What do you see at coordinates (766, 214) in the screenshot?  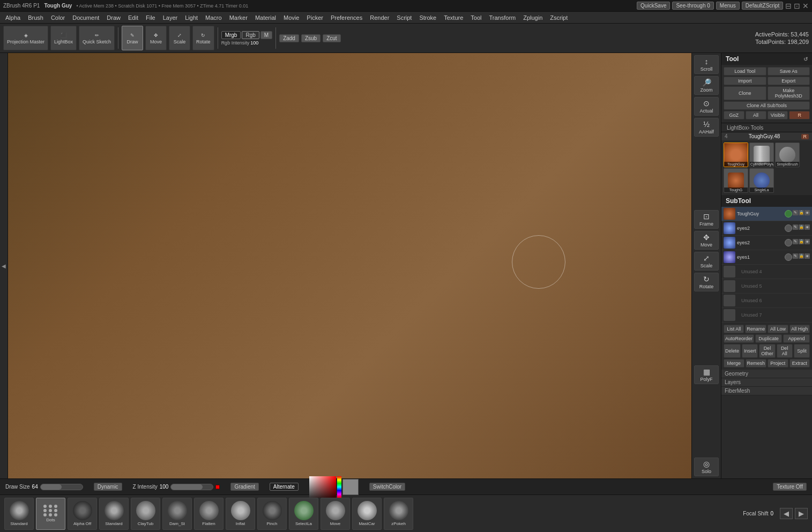 I see `subtool-item-toughguy: ToughGuy ✎ 🔒 👁` at bounding box center [766, 214].